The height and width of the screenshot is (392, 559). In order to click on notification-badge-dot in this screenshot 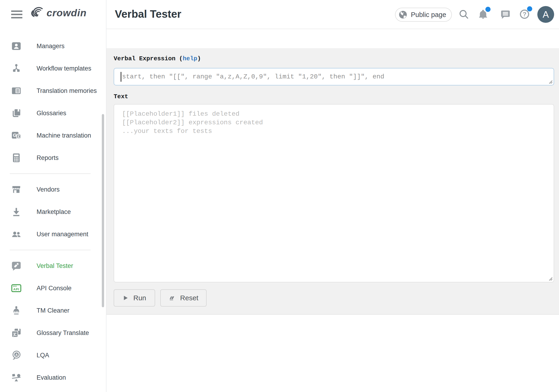, I will do `click(488, 9)`.